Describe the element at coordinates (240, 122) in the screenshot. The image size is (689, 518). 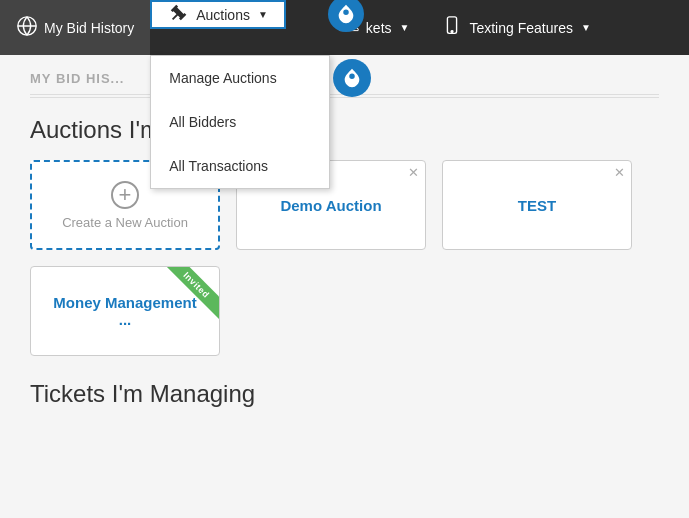
I see `dropdown-item-all-bidders: All Bidders` at that location.